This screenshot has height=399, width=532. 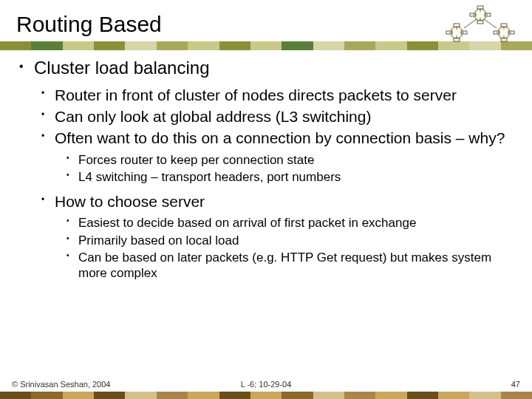 What do you see at coordinates (197, 160) in the screenshot?
I see `bullet-lvl3-text: Forces router to keep per connection sta…` at bounding box center [197, 160].